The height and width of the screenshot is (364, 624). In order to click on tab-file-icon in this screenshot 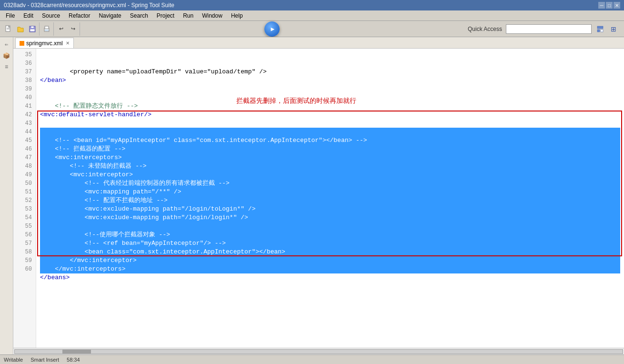, I will do `click(22, 43)`.